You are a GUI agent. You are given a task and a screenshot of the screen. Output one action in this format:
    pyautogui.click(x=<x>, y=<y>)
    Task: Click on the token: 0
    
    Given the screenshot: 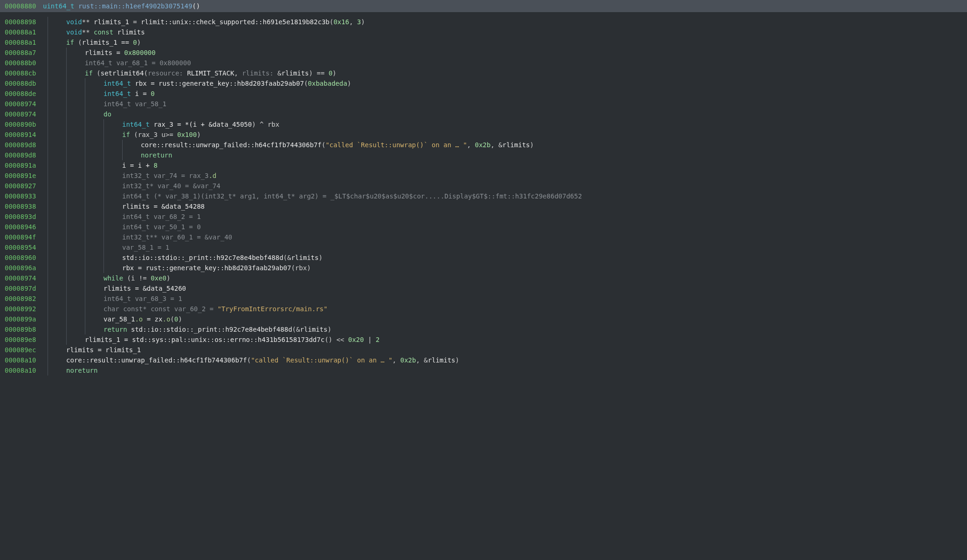 What is the action you would take?
    pyautogui.click(x=152, y=94)
    